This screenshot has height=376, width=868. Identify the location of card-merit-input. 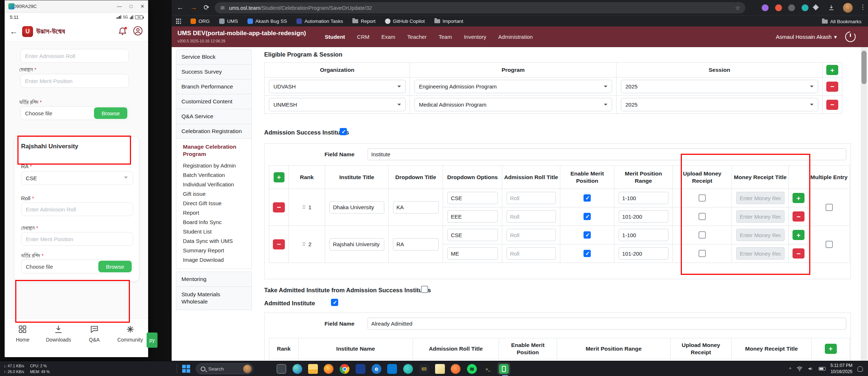
(77, 239).